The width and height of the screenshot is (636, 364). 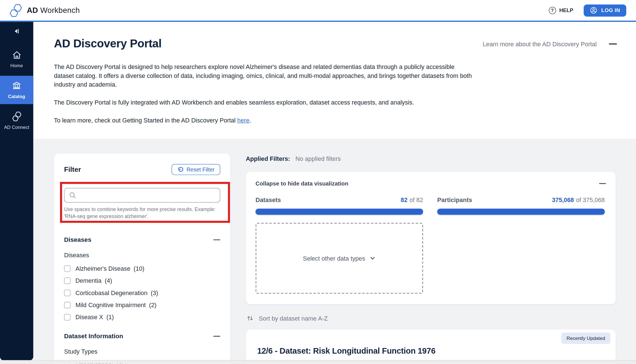 I want to click on participants-progress-bar, so click(x=521, y=212).